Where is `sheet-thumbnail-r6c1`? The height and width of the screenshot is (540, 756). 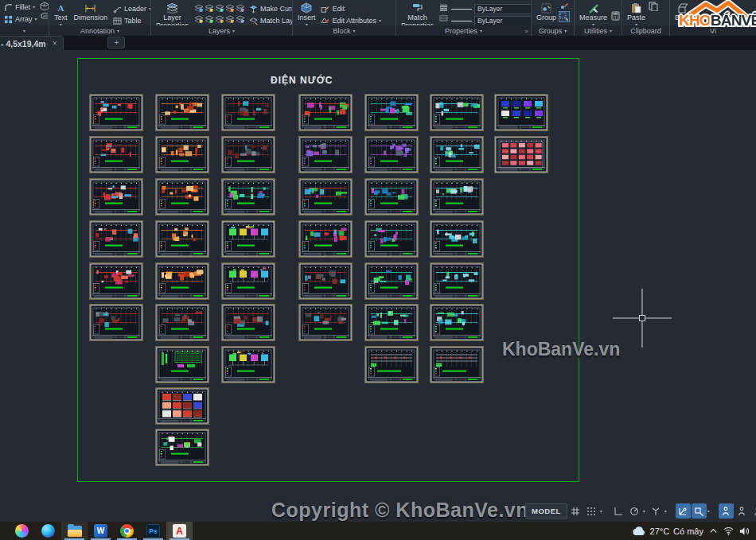
sheet-thumbnail-r6c1 is located at coordinates (116, 323).